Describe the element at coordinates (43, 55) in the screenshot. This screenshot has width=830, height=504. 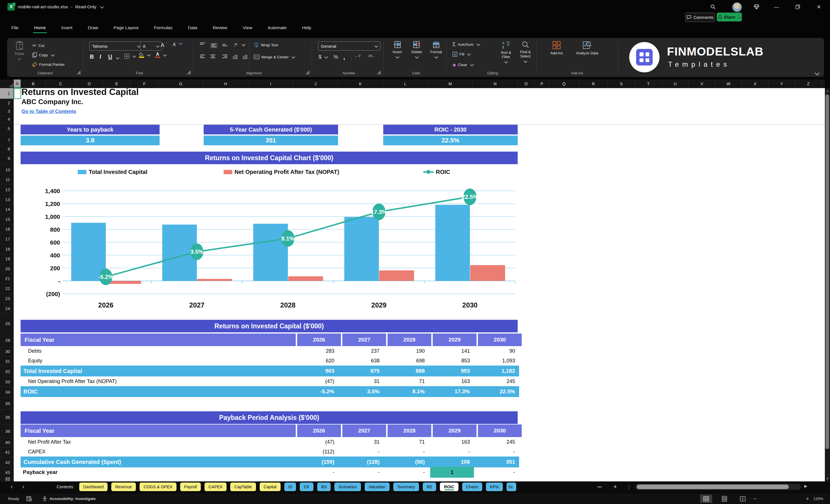
I see `copy-button: Copy` at that location.